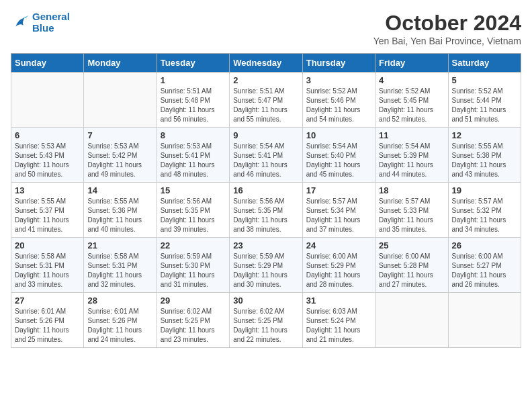  Describe the element at coordinates (266, 100) in the screenshot. I see `calendar-week-1: 1Sunrise: 5:51 AMSunset: 5:48 PMDaylight…` at that location.